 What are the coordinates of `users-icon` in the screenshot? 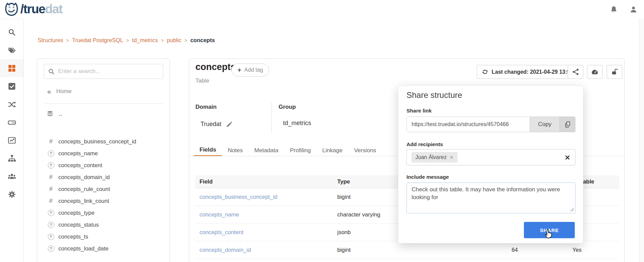 It's located at (12, 176).